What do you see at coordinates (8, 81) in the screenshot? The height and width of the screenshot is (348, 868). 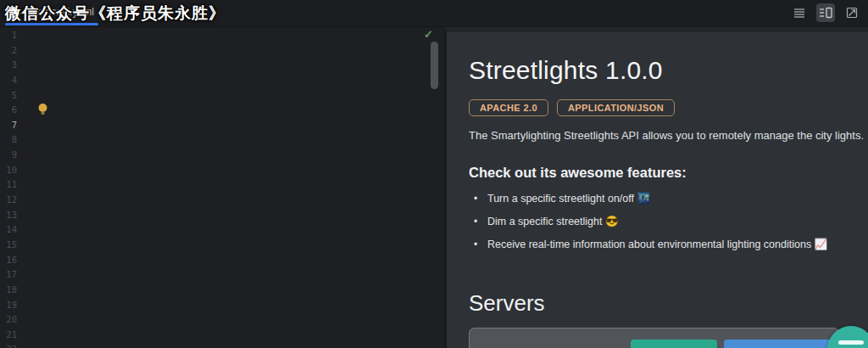 I see `line-number: 4` at bounding box center [8, 81].